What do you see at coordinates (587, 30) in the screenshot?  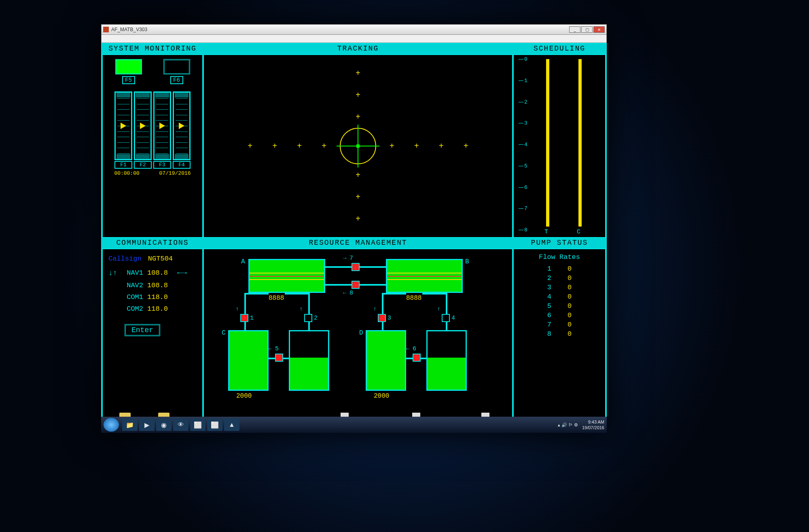 I see `maximize-button: ▢` at bounding box center [587, 30].